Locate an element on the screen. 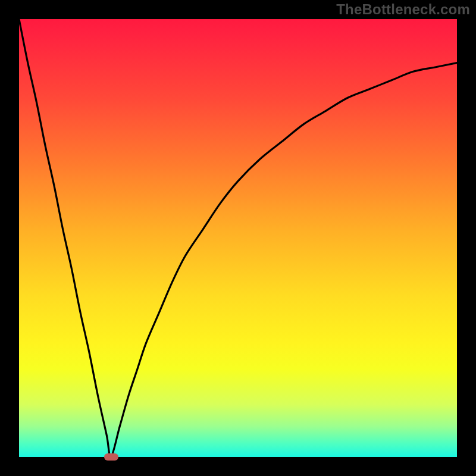 Image resolution: width=476 pixels, height=476 pixels. optimum-marker is located at coordinates (111, 457).